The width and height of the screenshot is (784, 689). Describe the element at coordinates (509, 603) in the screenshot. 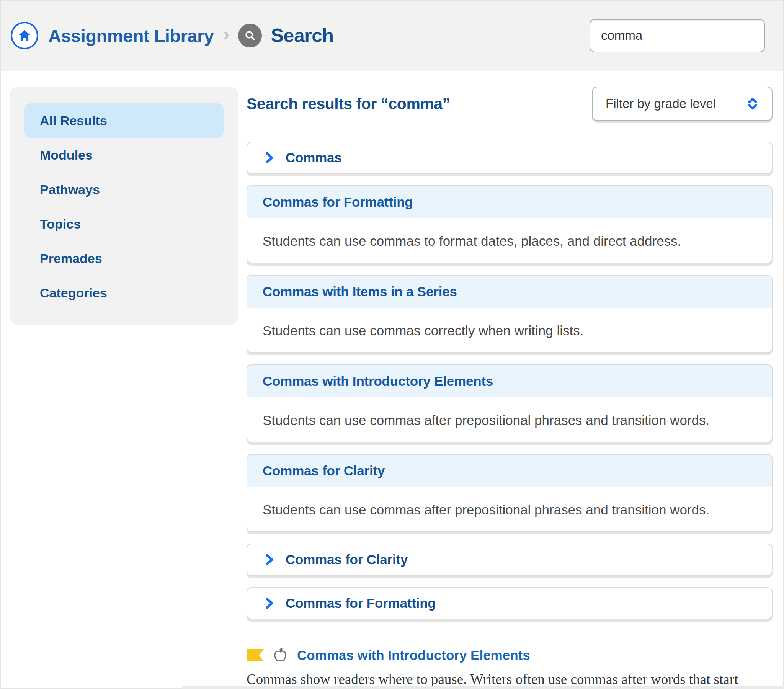

I see `result-card-expandable: Commas for Formatting` at that location.